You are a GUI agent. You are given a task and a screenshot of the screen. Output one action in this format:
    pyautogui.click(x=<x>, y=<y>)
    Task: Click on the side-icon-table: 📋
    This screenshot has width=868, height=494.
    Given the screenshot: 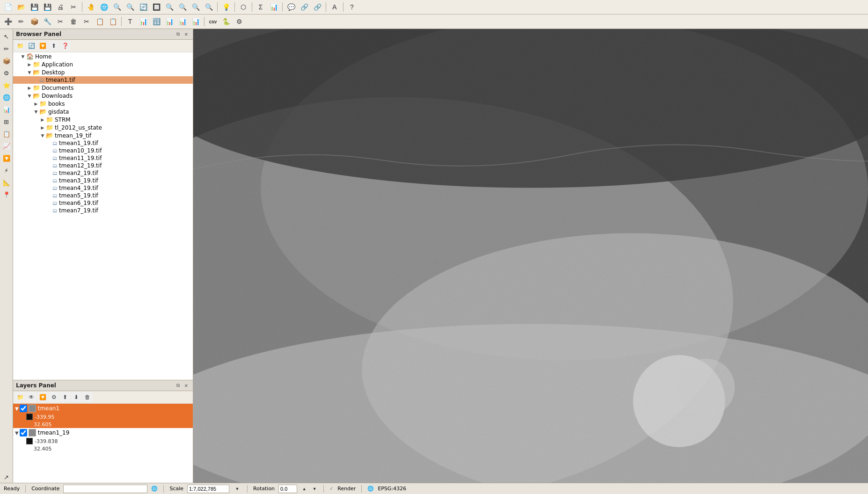 What is the action you would take?
    pyautogui.click(x=7, y=134)
    